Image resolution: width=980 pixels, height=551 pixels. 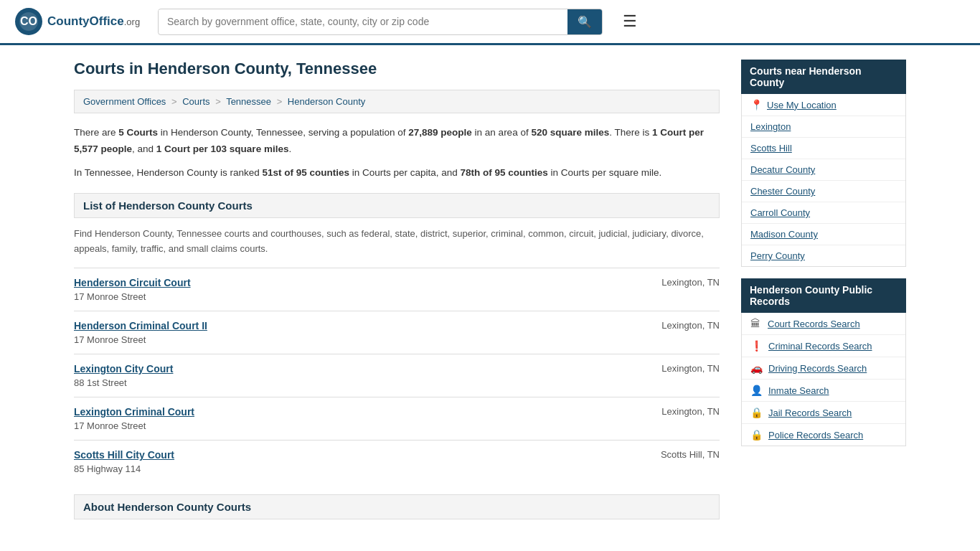 What do you see at coordinates (397, 205) in the screenshot?
I see `list-section-heading: List of Henderson County Courts` at bounding box center [397, 205].